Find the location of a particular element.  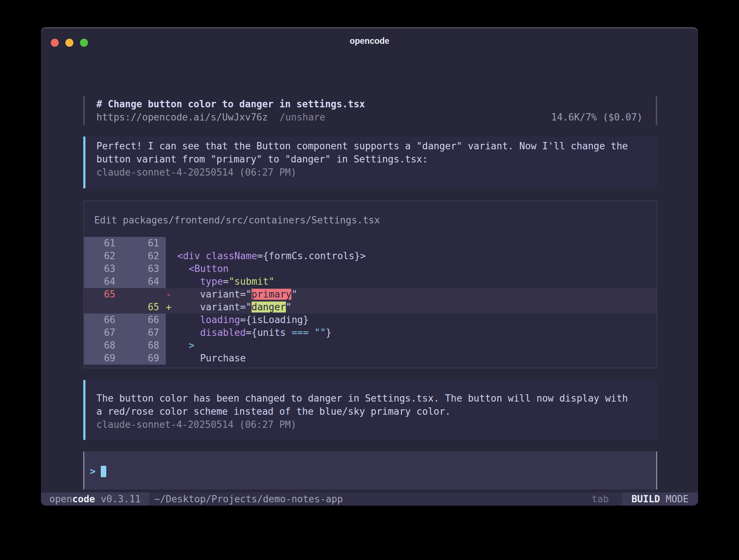

old-line-number: 64 is located at coordinates (102, 282).